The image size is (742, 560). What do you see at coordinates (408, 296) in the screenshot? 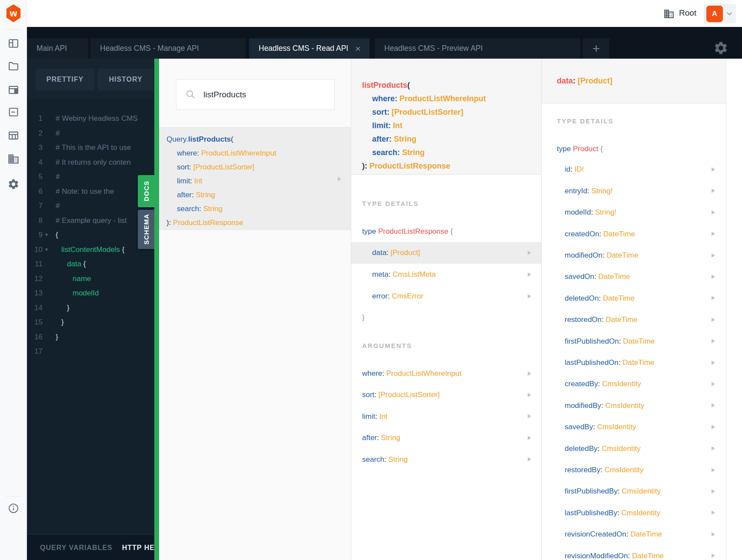
I see `field-type: CmsError` at bounding box center [408, 296].